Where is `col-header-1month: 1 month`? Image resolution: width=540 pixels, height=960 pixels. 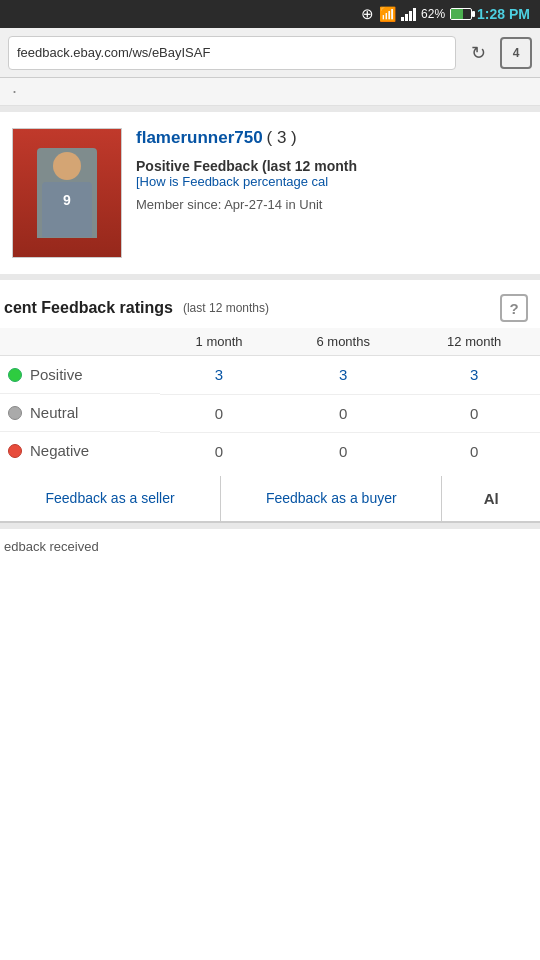
col-header-1month: 1 month is located at coordinates (219, 342).